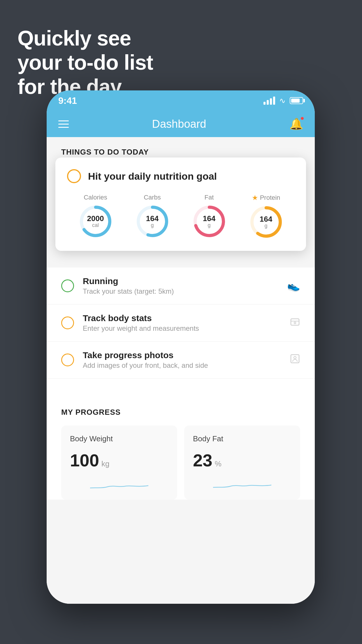 This screenshot has width=362, height=644. What do you see at coordinates (270, 198) in the screenshot?
I see `protein-label: Protein` at bounding box center [270, 198].